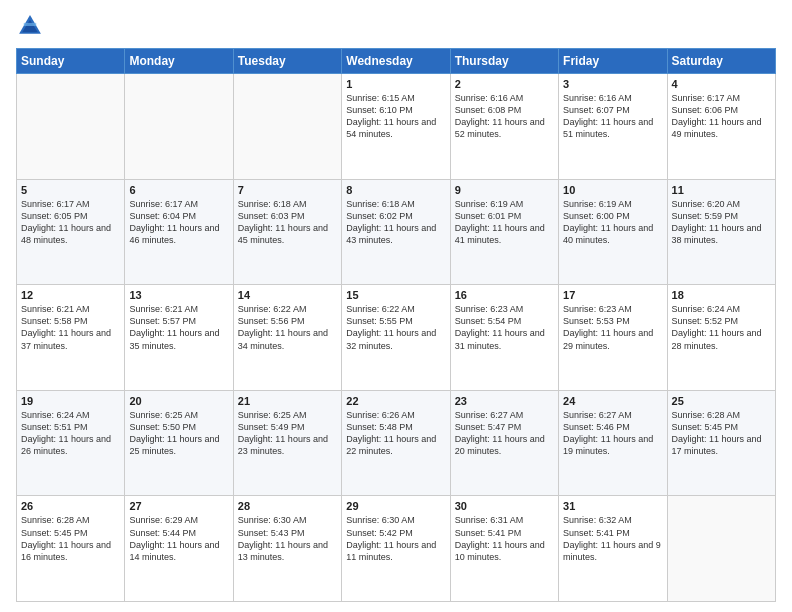 Image resolution: width=792 pixels, height=612 pixels. Describe the element at coordinates (612, 401) in the screenshot. I see `day-number: 24` at that location.